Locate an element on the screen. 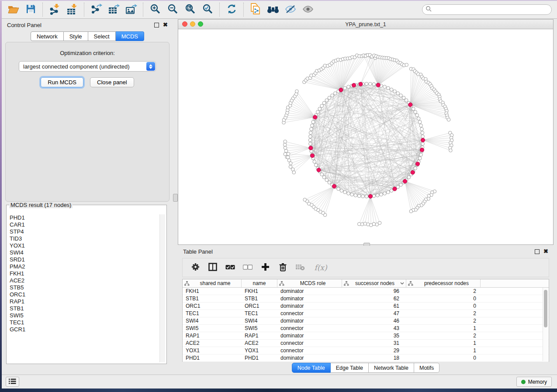 This screenshot has width=557, height=392. optimization-criterion-select: largest connected component (undirected) is located at coordinates (87, 66).